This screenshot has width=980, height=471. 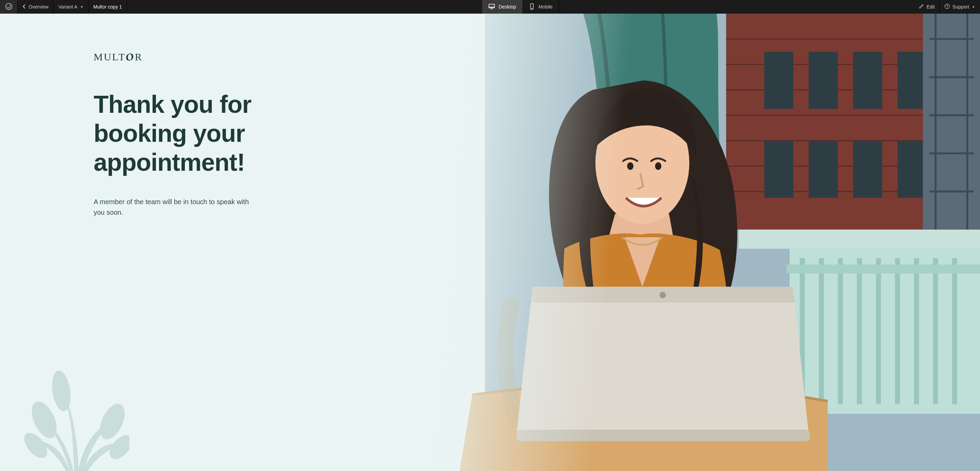 What do you see at coordinates (107, 7) in the screenshot?
I see `page-tab-label: Multor copy 1` at bounding box center [107, 7].